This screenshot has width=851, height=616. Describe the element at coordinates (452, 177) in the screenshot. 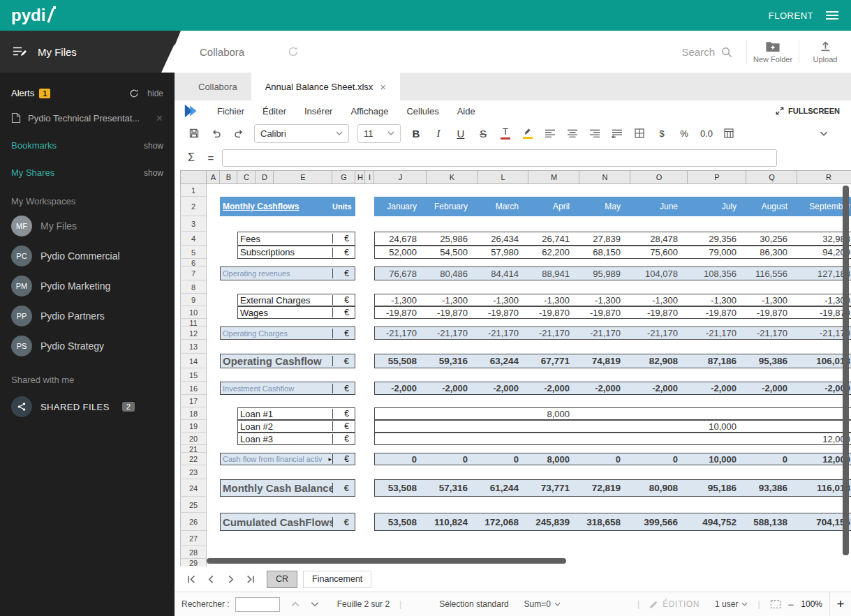

I see `column-header-K: K` at that location.